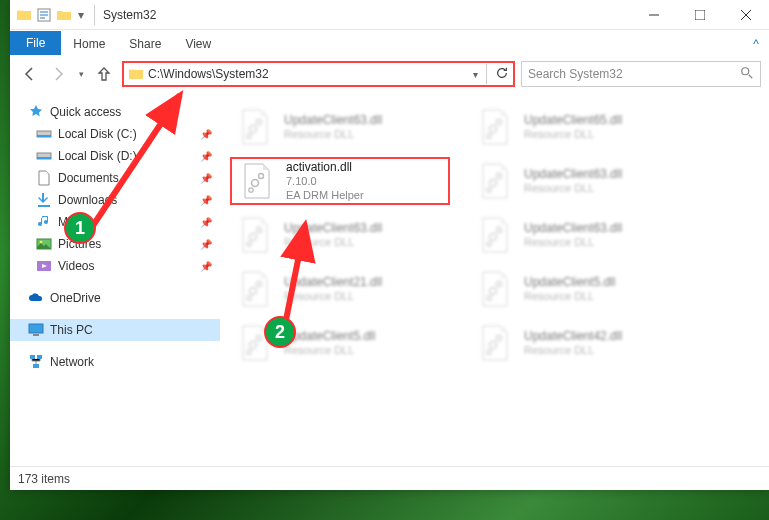 The width and height of the screenshot is (769, 520). What do you see at coordinates (115, 134) in the screenshot?
I see `sidebar-item-disk-c: Local Disk (C:)📌` at bounding box center [115, 134].